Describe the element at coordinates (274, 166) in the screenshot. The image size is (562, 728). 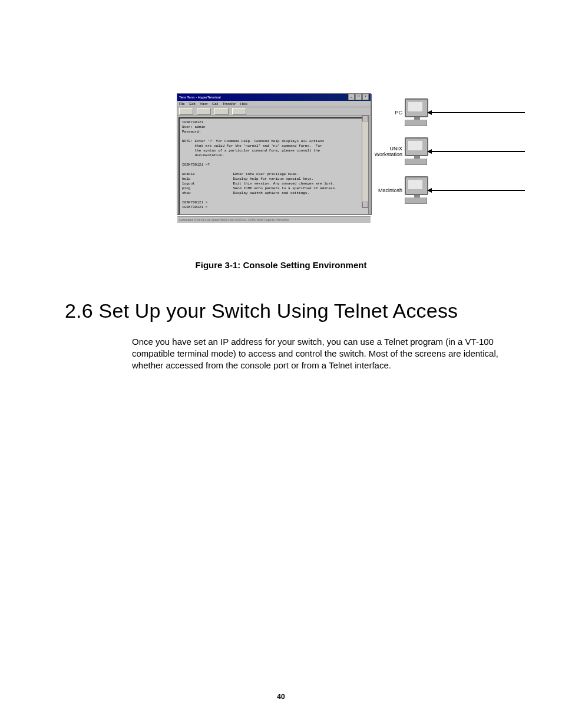
I see `terminal-output: IGSM730121 User: admin Password: NOTE: E…` at that location.